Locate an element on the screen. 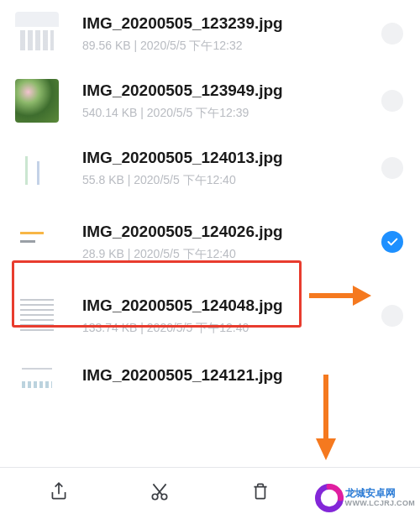 The width and height of the screenshot is (420, 514). file-info: IMG_20200505_123949.jpg 540.14 KB | 2020… is located at coordinates (232, 101).